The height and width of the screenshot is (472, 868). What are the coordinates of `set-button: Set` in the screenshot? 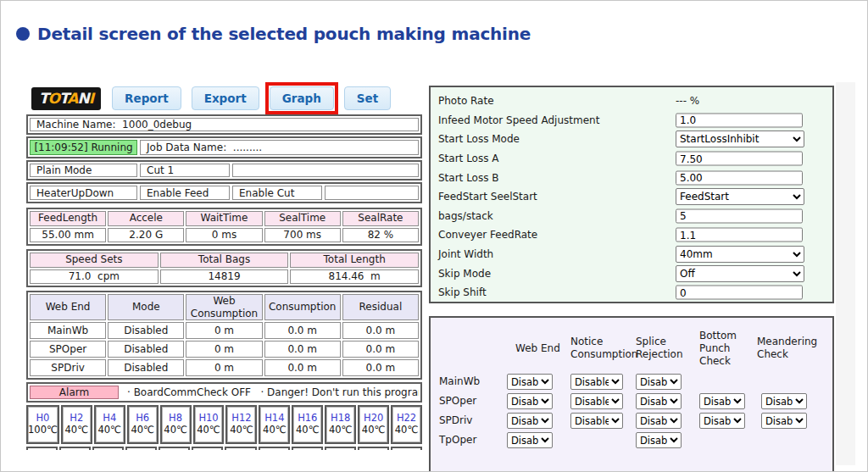 It's located at (368, 98).